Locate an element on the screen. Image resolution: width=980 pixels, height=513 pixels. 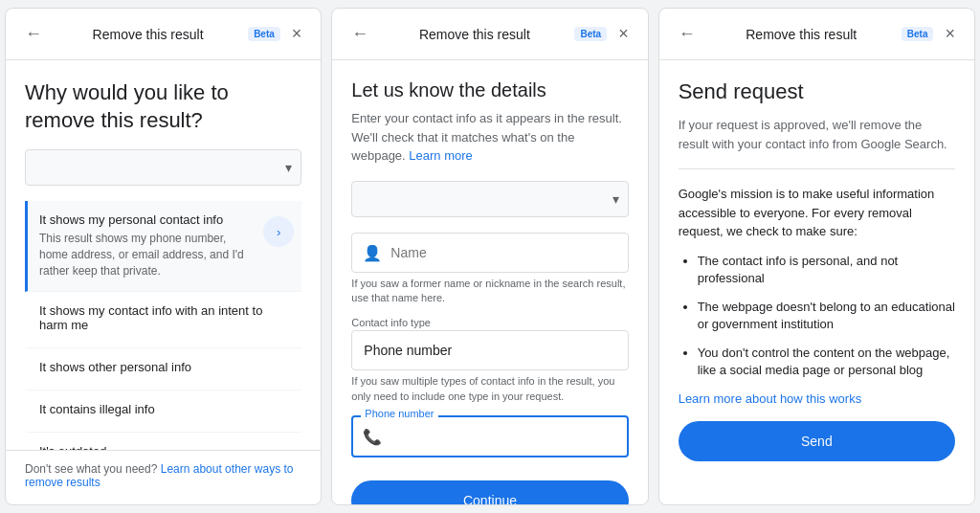
close-icon: × is located at coordinates (297, 34).